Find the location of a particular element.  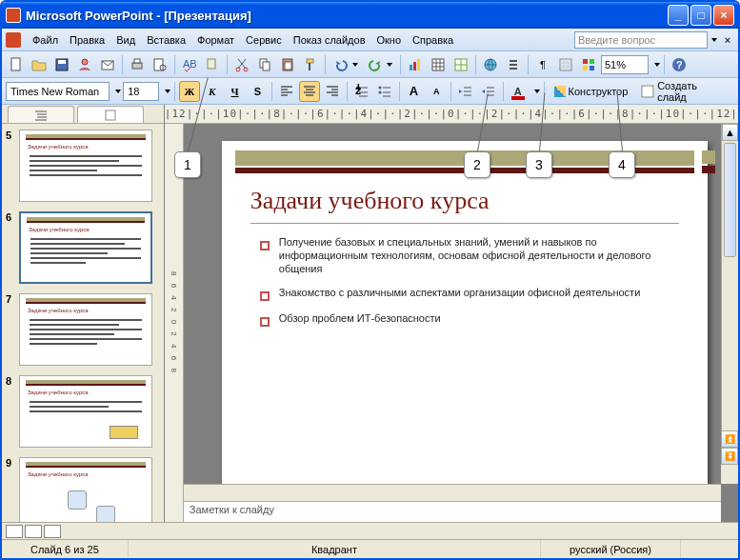

doc-icon is located at coordinates (13, 40).